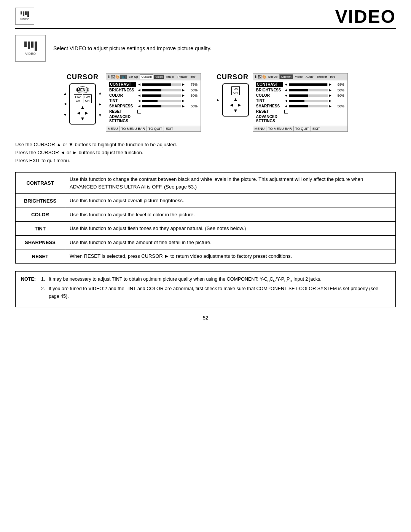 Image resolution: width=411 pixels, height=532 pixels. I want to click on page-title: VIDEO, so click(365, 17).